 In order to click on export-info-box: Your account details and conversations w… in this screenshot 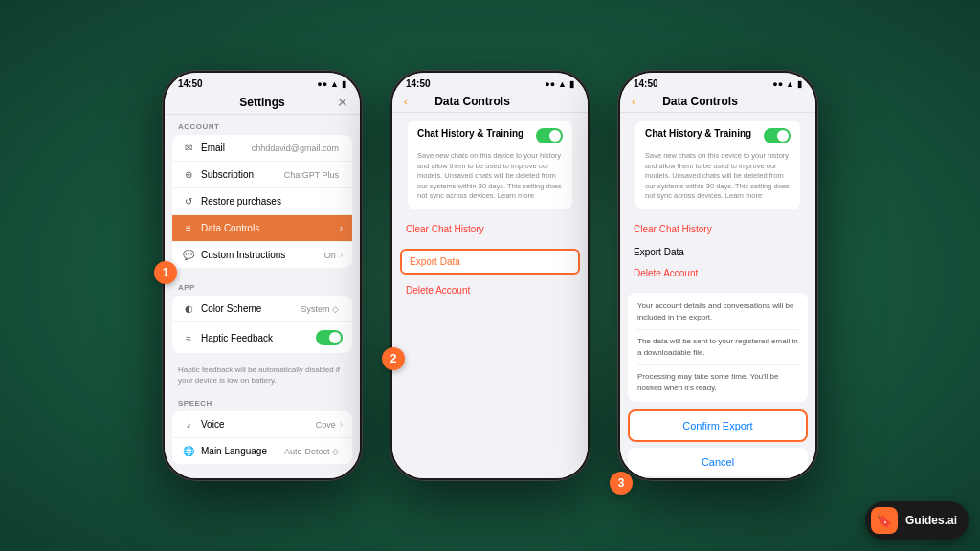, I will do `click(718, 347)`.